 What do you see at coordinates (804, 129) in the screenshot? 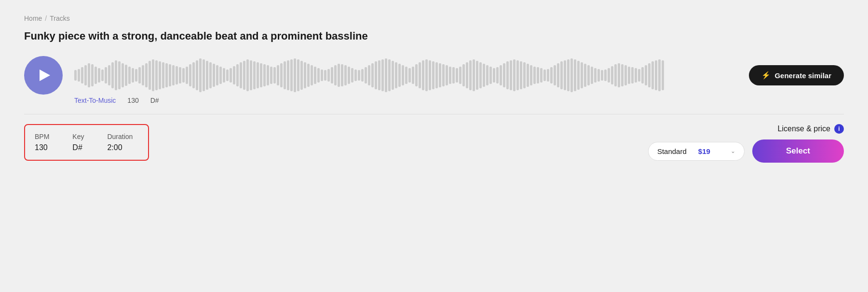
I see `license-label: License & price` at bounding box center [804, 129].